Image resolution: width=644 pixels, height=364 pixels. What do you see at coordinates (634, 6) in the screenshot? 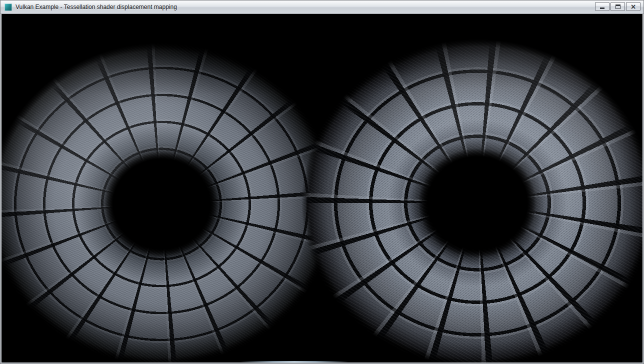
I see `close-icon: ×` at bounding box center [634, 6].